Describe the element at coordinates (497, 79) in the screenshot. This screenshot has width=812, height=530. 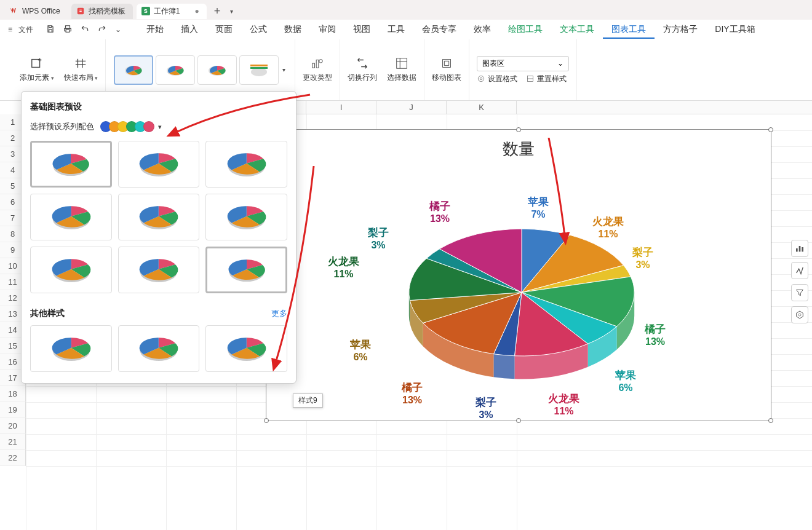
I see `set-format-button: 设置格式` at that location.